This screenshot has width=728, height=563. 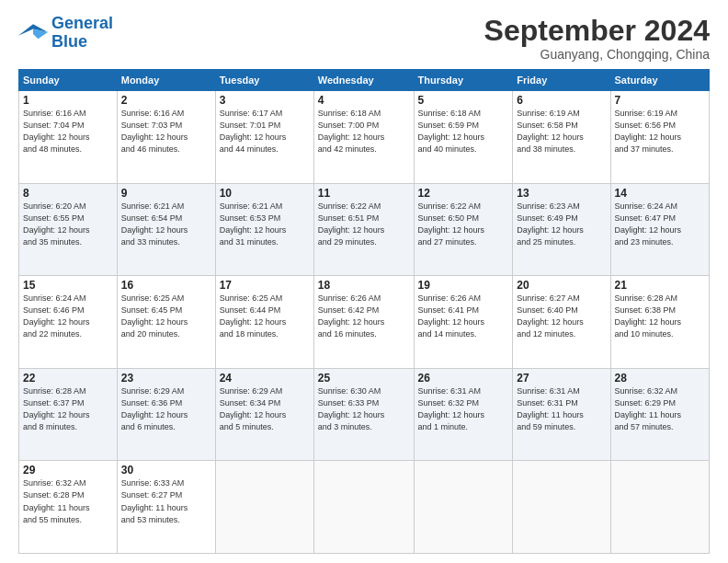 What do you see at coordinates (660, 285) in the screenshot?
I see `day-number: 21` at bounding box center [660, 285].